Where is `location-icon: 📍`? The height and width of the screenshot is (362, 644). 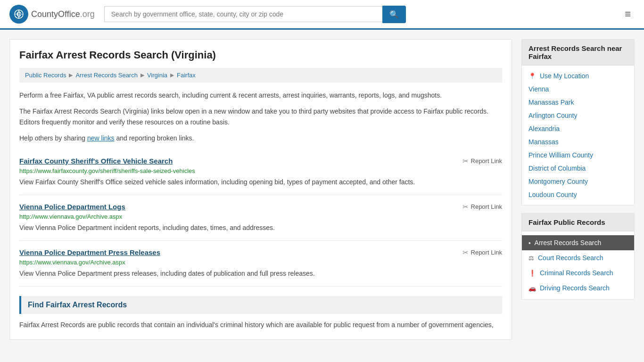
location-icon: 📍 is located at coordinates (532, 76).